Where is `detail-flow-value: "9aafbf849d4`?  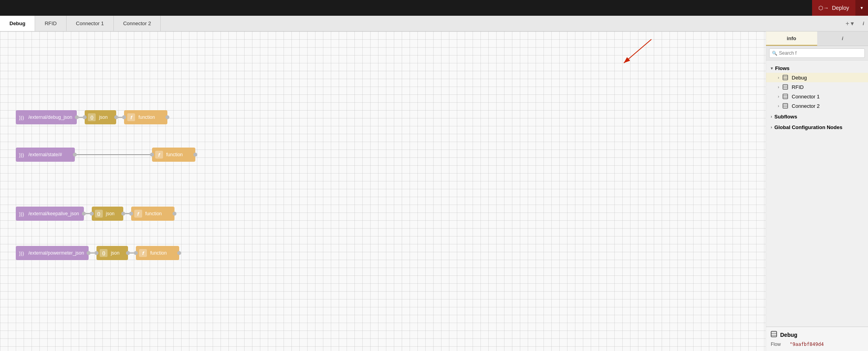
detail-flow-value: "9aafbf849d4 is located at coordinates (807, 344).